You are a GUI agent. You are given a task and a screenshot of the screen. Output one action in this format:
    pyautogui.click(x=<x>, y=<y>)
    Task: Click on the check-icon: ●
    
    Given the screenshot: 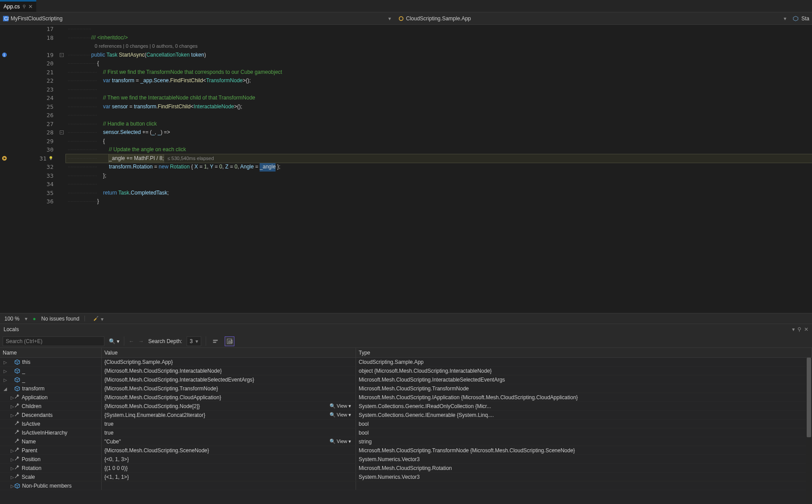 What is the action you would take?
    pyautogui.click(x=34, y=319)
    